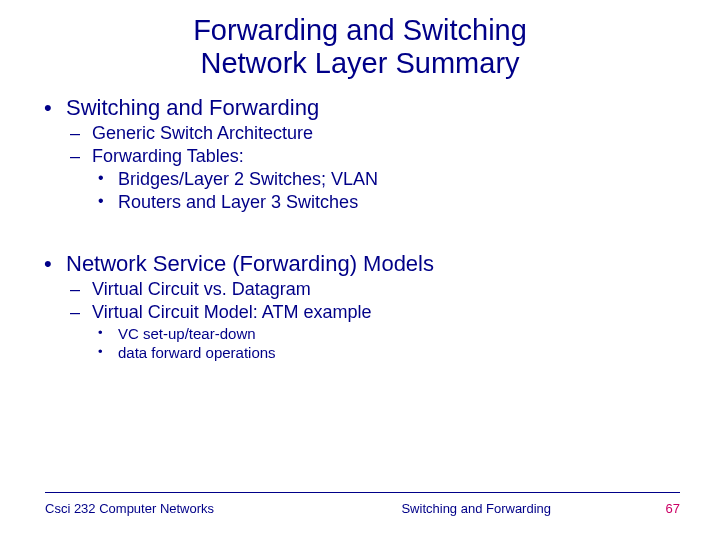  I want to click on slide-footer: Csci 232 Computer Networks Switching and…, so click(360, 504).